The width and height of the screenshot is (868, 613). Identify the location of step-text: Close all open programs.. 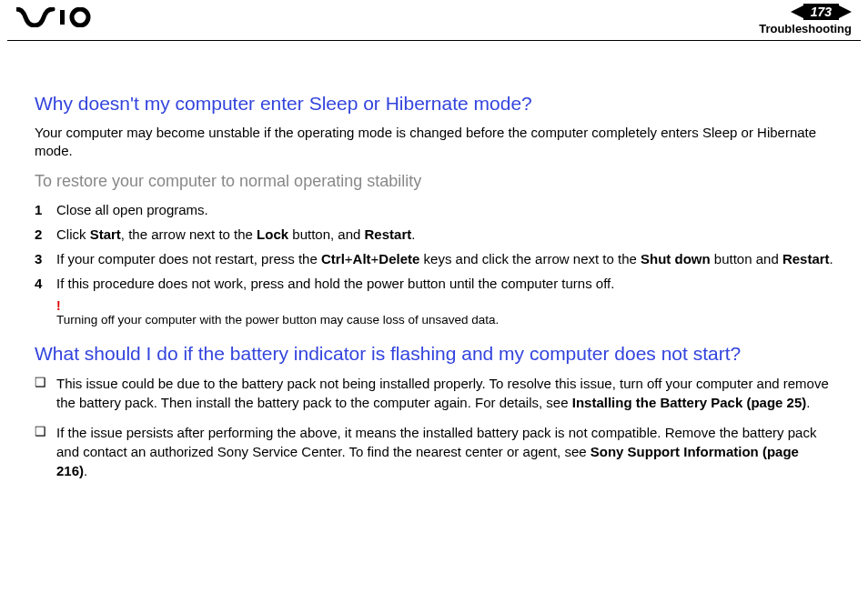
(133, 209).